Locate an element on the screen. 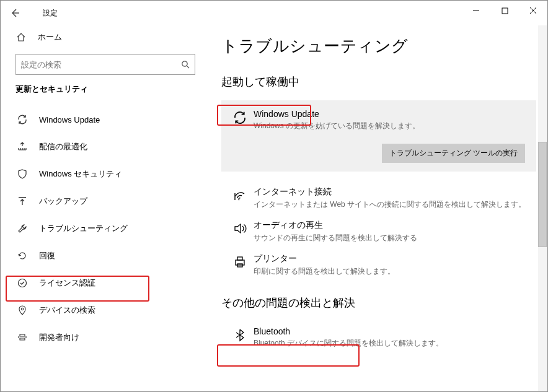  item-title: オーディオの再生 is located at coordinates (395, 225).